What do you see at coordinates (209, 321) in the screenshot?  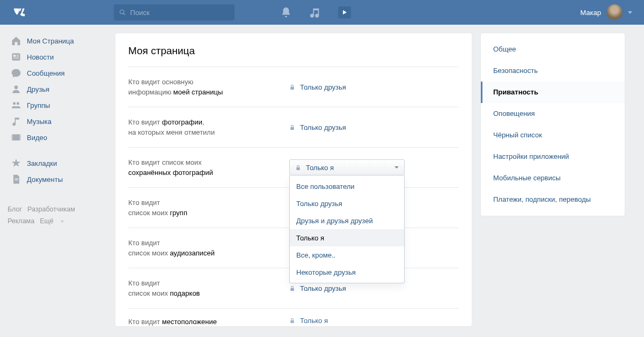 I see `setting-label: Кто видит местоположение` at bounding box center [209, 321].